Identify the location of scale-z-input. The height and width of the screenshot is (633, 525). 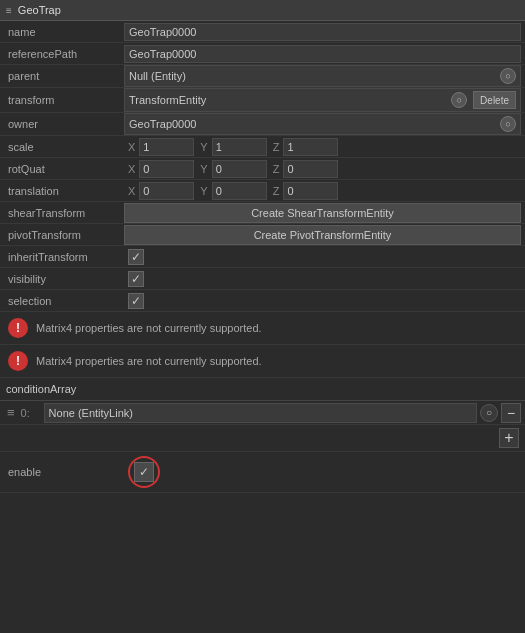
(310, 147).